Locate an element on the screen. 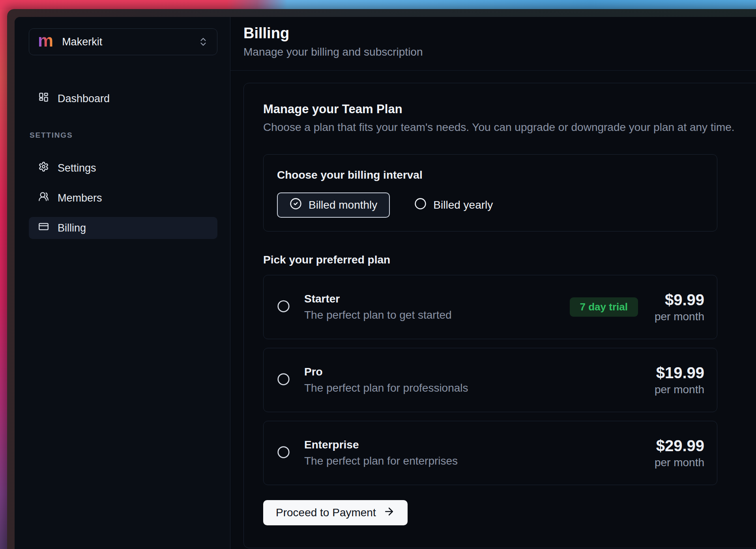 The image size is (756, 549). plan-name: Enterprise is located at coordinates (381, 445).